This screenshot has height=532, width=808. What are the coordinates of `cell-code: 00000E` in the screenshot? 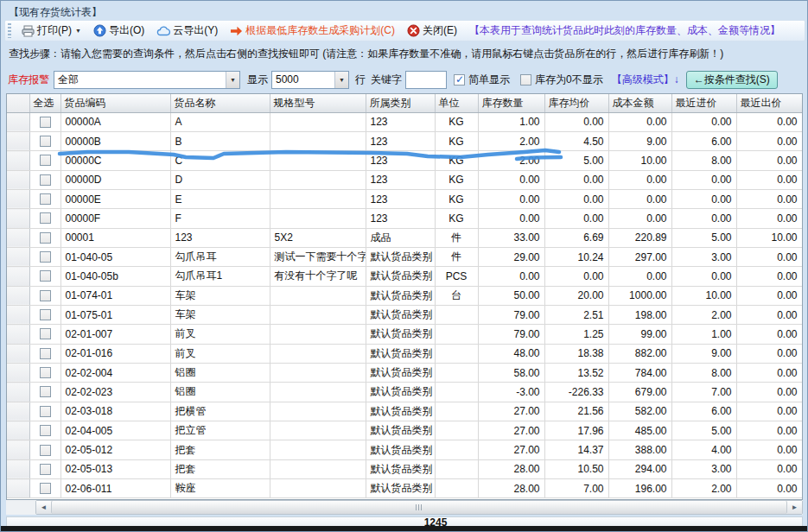 It's located at (116, 199).